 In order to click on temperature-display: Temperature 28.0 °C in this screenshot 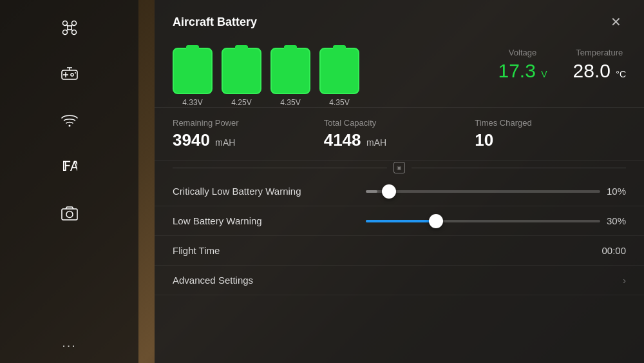, I will do `click(600, 64)`.